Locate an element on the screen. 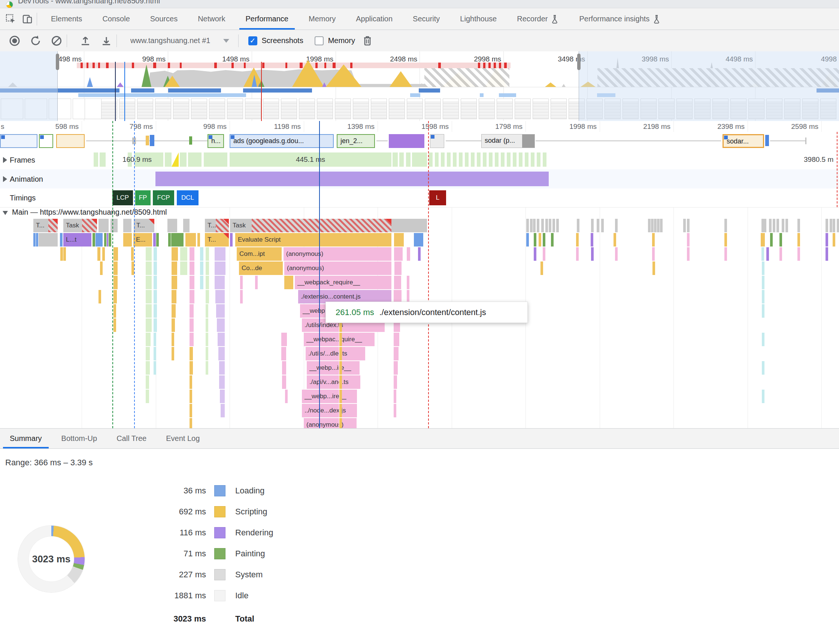  selection-handle-right is located at coordinates (579, 62).